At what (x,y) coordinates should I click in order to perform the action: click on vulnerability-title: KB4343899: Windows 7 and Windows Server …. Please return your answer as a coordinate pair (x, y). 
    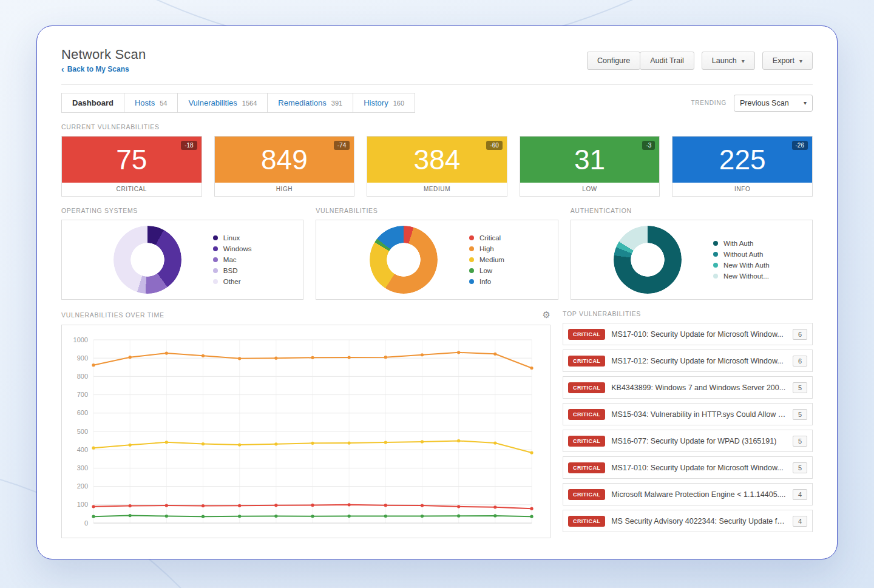
    Looking at the image, I should click on (698, 388).